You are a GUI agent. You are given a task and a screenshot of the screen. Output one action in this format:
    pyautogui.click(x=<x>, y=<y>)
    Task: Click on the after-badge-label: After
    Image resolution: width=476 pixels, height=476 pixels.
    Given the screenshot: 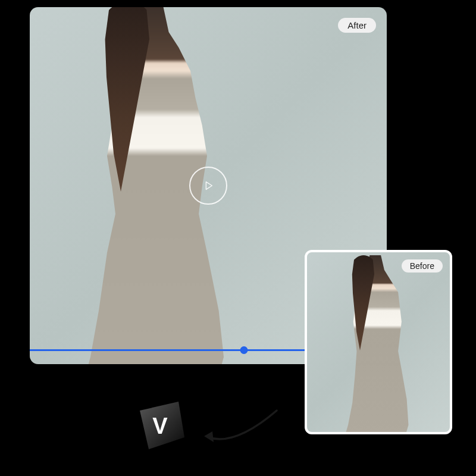 What is the action you would take?
    pyautogui.click(x=357, y=25)
    